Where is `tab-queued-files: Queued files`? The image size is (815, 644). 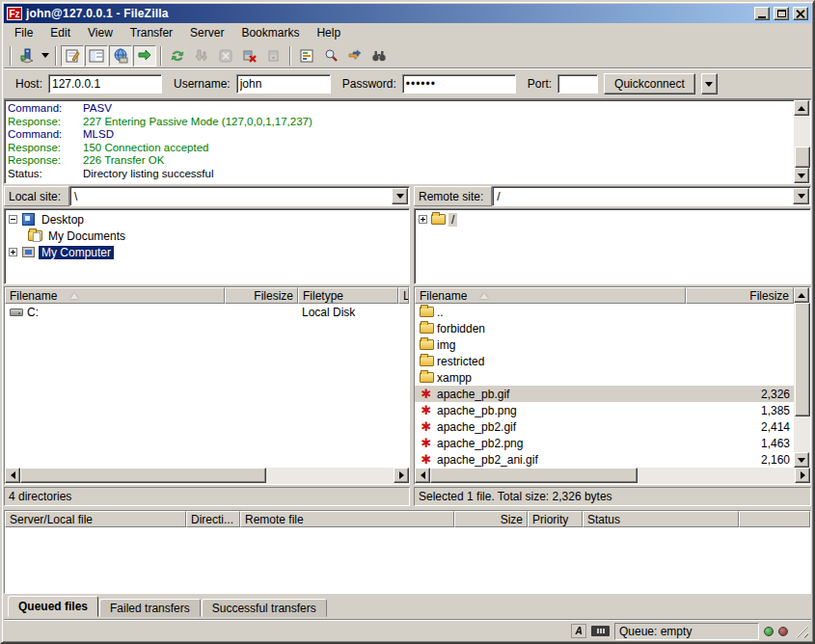
tab-queued-files: Queued files is located at coordinates (53, 606).